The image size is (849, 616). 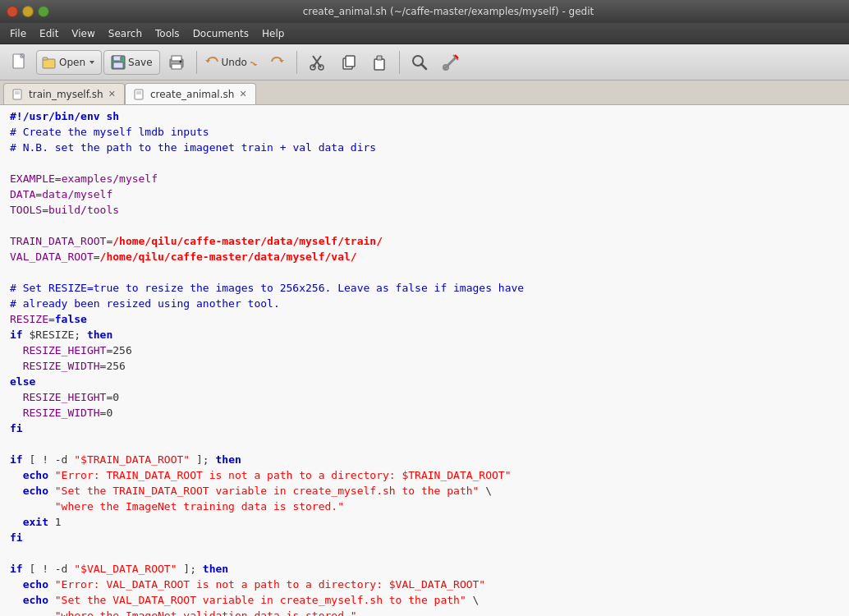 What do you see at coordinates (92, 62) in the screenshot?
I see `open-dropdown-arrow-icon` at bounding box center [92, 62].